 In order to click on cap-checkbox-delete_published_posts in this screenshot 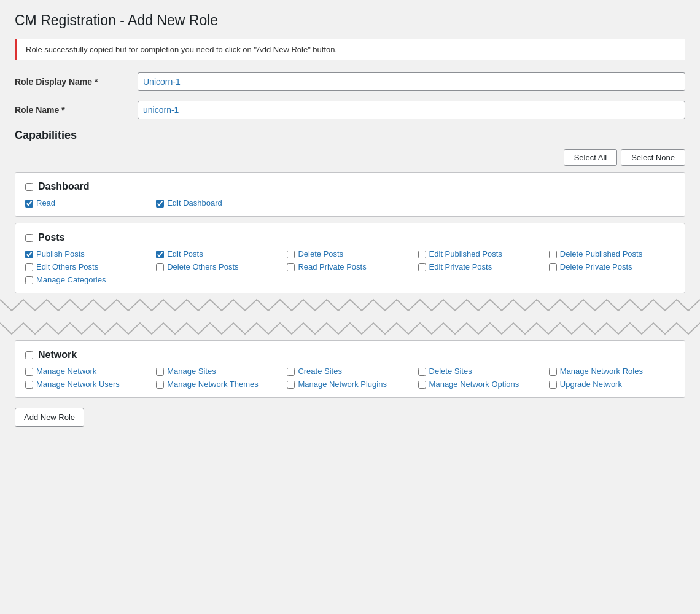, I will do `click(553, 254)`.